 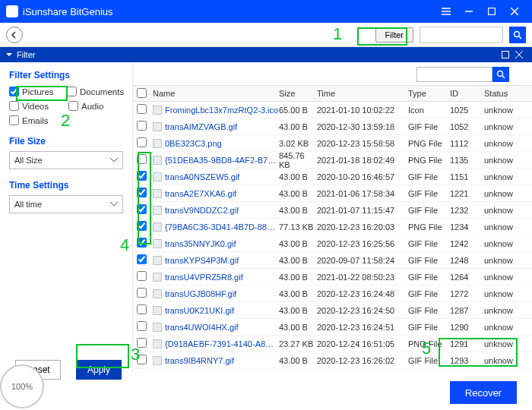 What do you see at coordinates (394, 35) in the screenshot?
I see `filter-button: Filter` at bounding box center [394, 35].